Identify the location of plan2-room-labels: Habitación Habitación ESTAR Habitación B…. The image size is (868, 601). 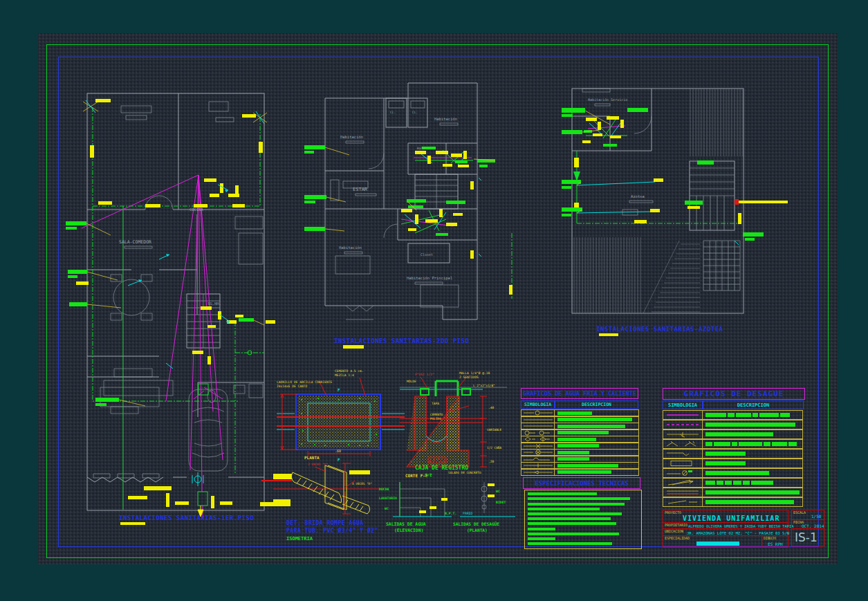
(398, 198).